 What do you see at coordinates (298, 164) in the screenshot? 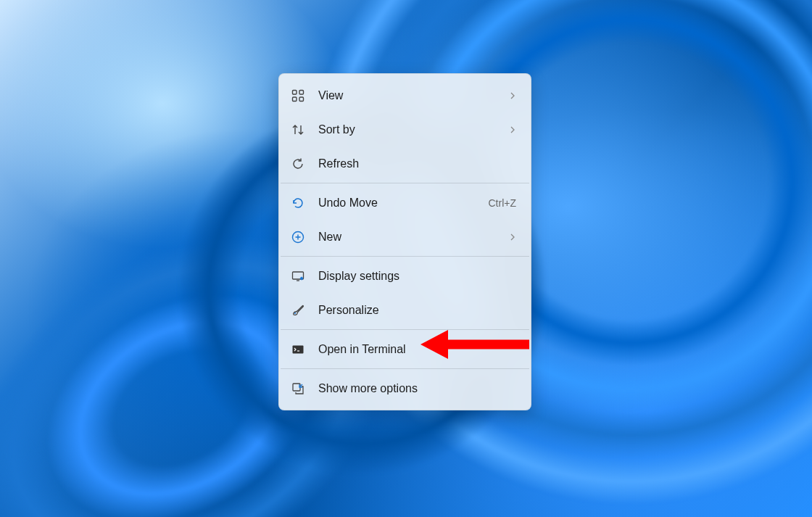
I see `refresh-icon` at bounding box center [298, 164].